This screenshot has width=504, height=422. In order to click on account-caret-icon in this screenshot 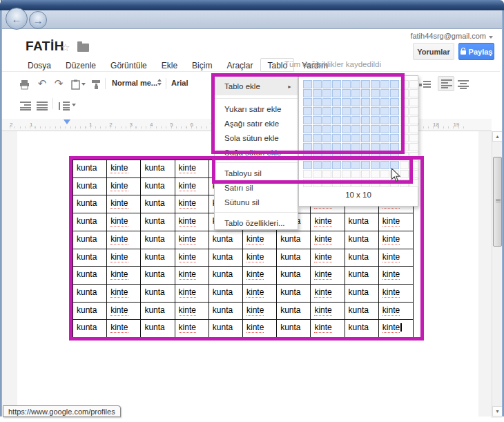, I will do `click(491, 37)`.